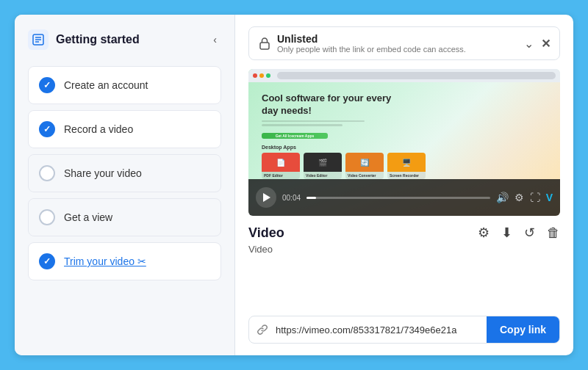 The height and width of the screenshot is (370, 588). Describe the element at coordinates (47, 217) in the screenshot. I see `step-check-view` at that location.